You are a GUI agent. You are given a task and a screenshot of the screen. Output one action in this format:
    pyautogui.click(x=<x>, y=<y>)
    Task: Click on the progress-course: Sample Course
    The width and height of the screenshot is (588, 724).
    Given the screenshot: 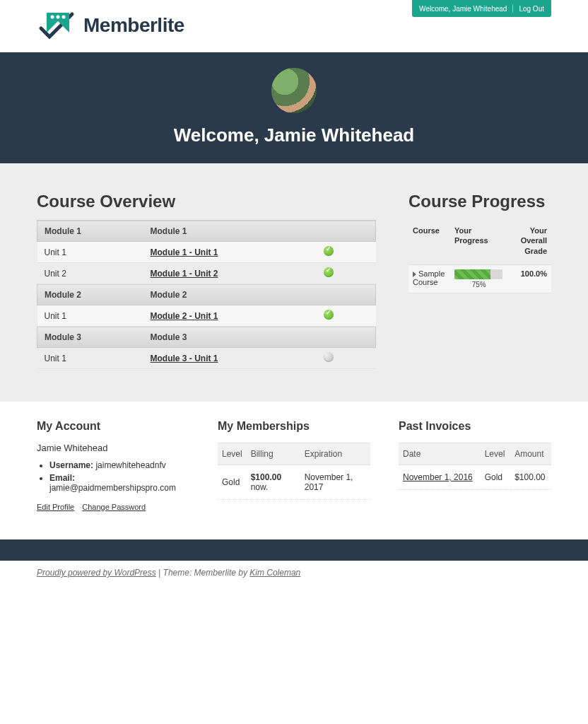 What is the action you would take?
    pyautogui.click(x=430, y=279)
    